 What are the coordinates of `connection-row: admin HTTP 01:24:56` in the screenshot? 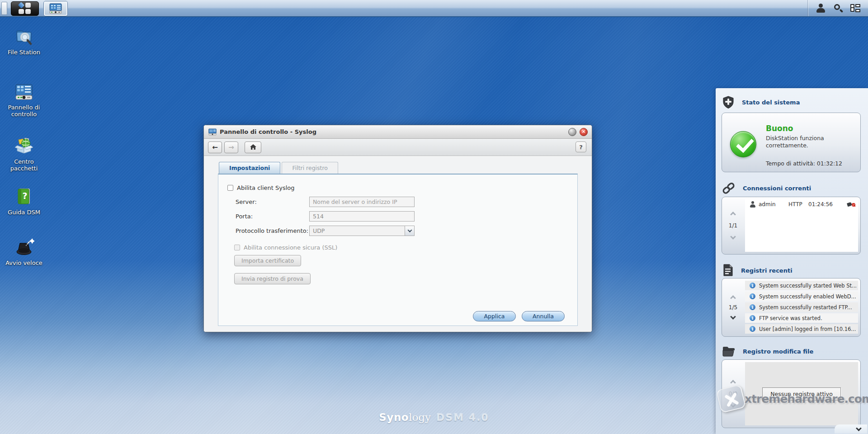 It's located at (802, 204).